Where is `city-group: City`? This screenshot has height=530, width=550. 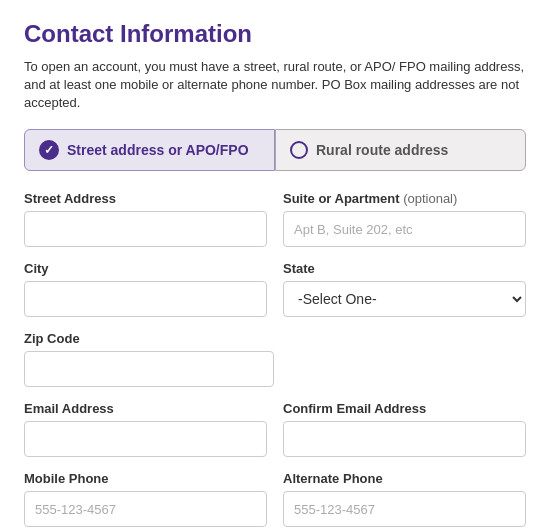
city-group: City is located at coordinates (146, 289).